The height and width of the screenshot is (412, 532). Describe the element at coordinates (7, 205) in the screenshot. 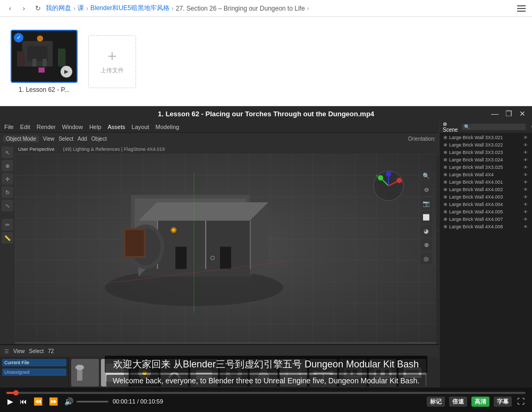

I see `scale-tool: ⤡` at that location.